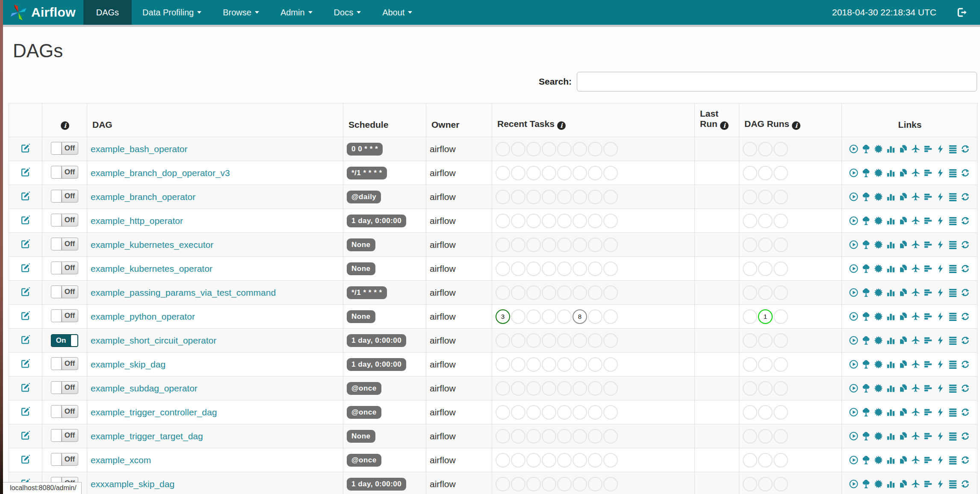 The width and height of the screenshot is (980, 494). Describe the element at coordinates (128, 364) in the screenshot. I see `dag-link: example_skip_dag` at that location.